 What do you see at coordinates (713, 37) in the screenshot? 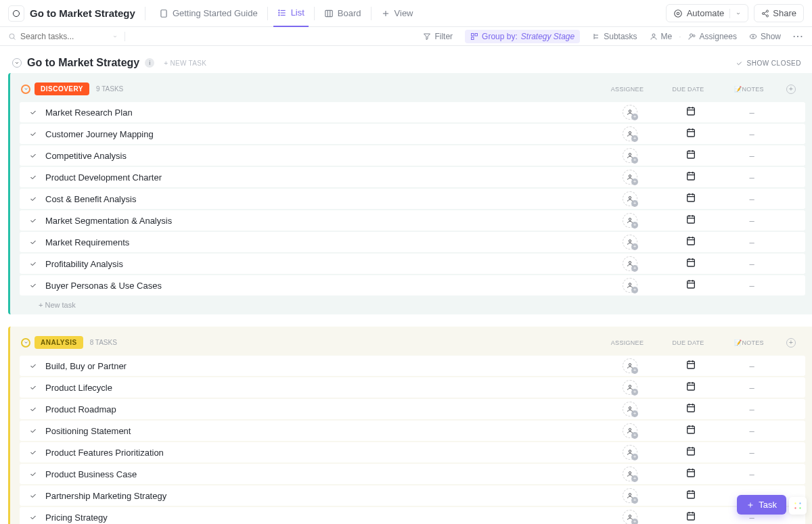
I see `assignees-button: Assignees` at bounding box center [713, 37].